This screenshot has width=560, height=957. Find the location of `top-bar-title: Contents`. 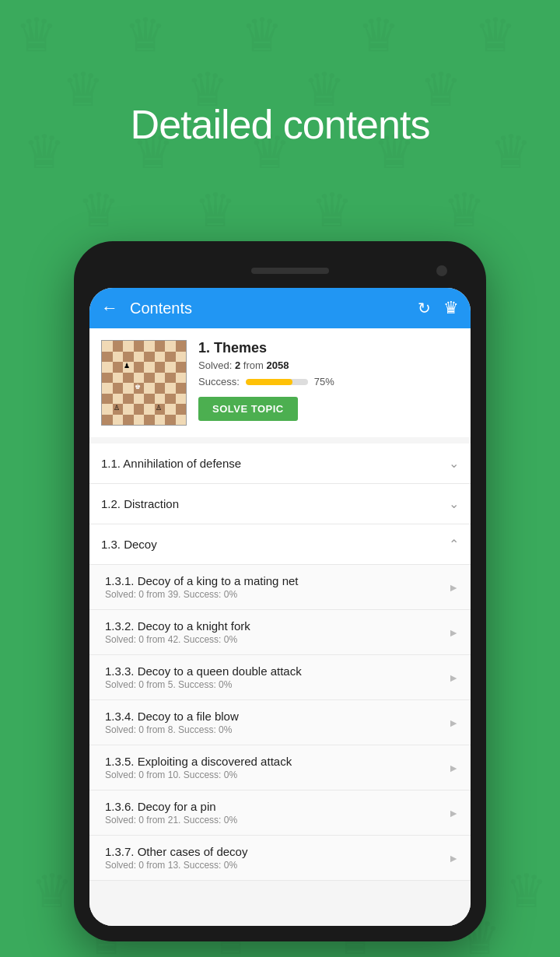

top-bar-title: Contents is located at coordinates (274, 308).